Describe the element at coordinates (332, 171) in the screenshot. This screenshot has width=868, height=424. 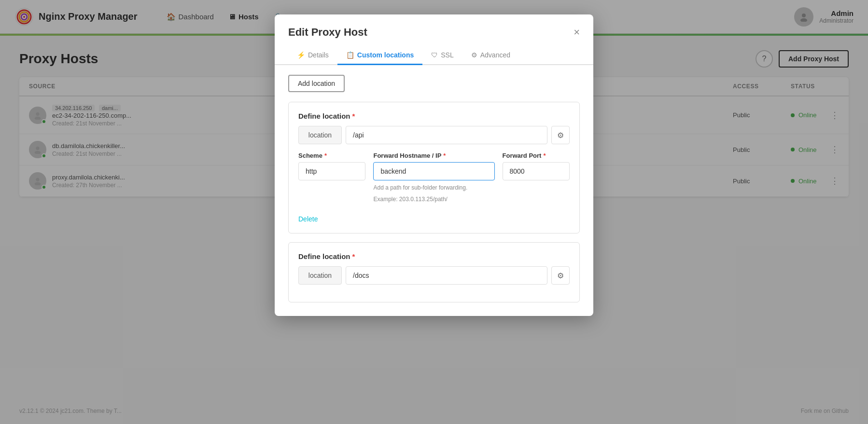
I see `scheme-input` at that location.